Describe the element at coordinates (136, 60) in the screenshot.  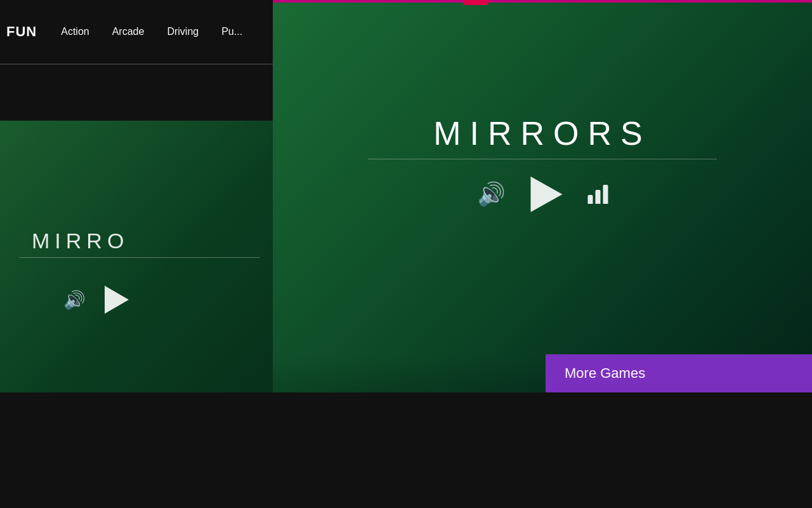
I see `header: FUN Action Arcade Driving Pu...` at that location.